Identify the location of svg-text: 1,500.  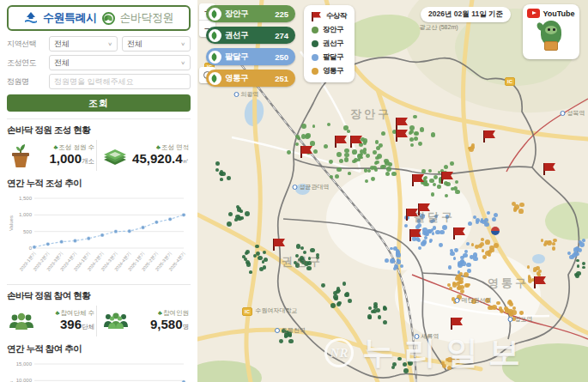
(26, 198).